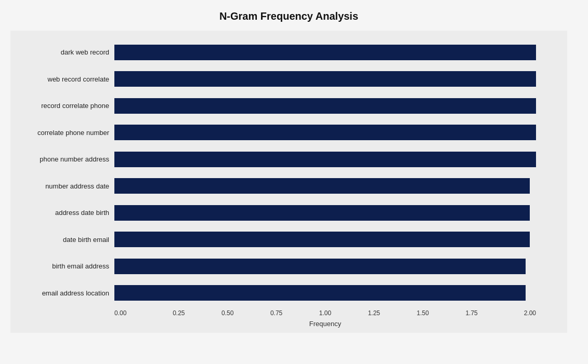  What do you see at coordinates (130, 313) in the screenshot?
I see `x-tick: 0.00` at bounding box center [130, 313].